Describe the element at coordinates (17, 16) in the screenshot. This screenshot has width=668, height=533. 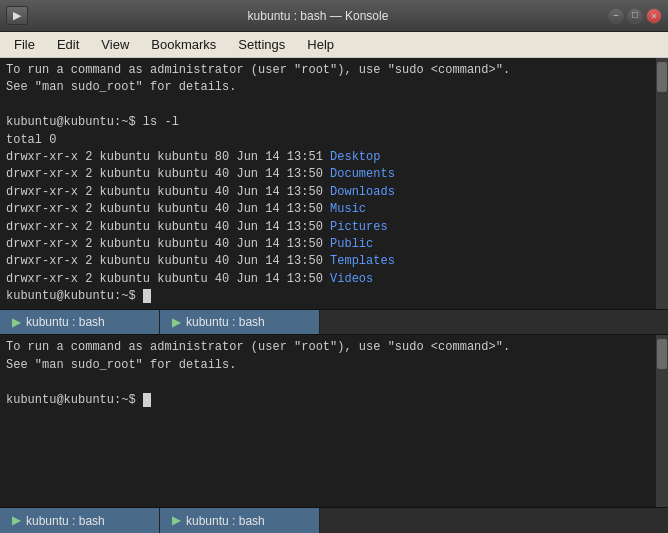
I see `title-bar-left: ▶` at that location.